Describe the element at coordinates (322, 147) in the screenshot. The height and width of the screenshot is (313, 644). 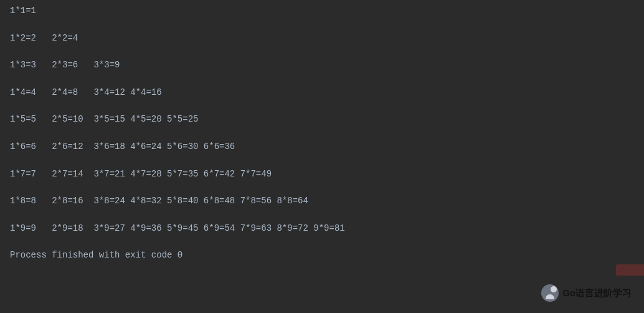
I see `output-row: 1*6=6 2*6=12 3*6=18 4*6=24 5*6=30 6*6=36` at that location.